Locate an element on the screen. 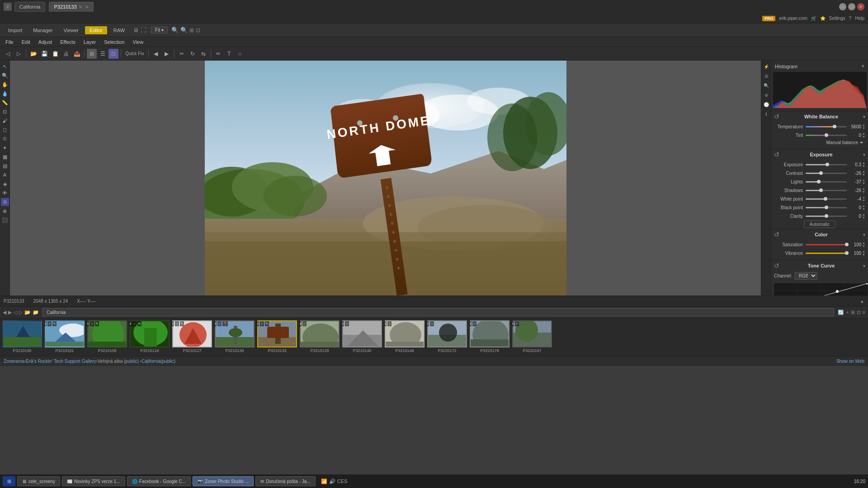 Image resolution: width=868 pixels, height=488 pixels. tab-close-btn: ✕ is located at coordinates (87, 7).